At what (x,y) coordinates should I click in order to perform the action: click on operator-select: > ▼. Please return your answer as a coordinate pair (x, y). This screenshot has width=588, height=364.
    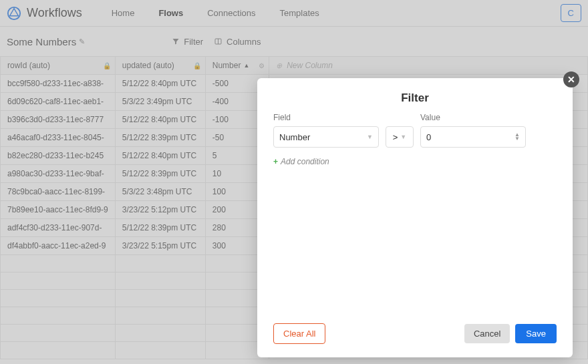
    Looking at the image, I should click on (400, 137).